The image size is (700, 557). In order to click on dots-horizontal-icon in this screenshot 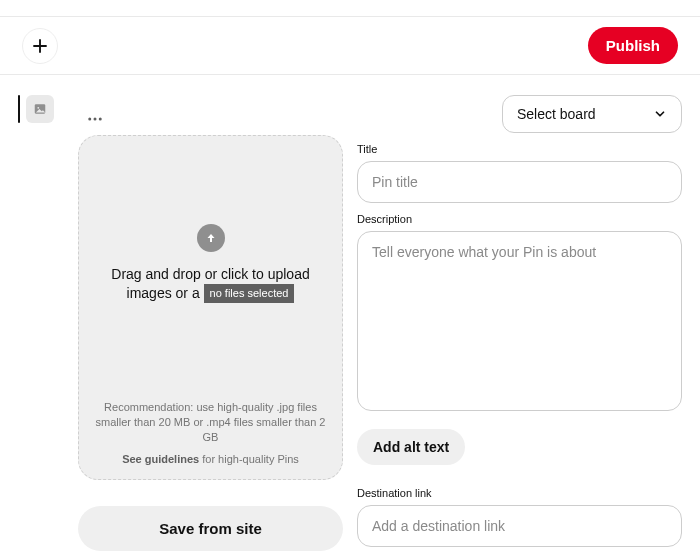, I will do `click(95, 119)`.